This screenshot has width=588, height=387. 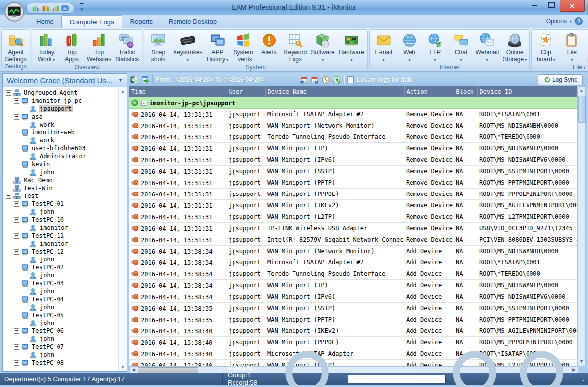 What do you see at coordinates (61, 164) in the screenshot?
I see `tree-item-kevin: kevin` at bounding box center [61, 164].